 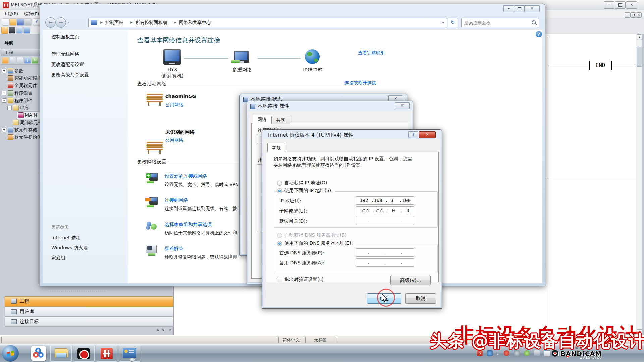 What do you see at coordinates (61, 353) in the screenshot?
I see `taskbar-explorer-button` at bounding box center [61, 353].